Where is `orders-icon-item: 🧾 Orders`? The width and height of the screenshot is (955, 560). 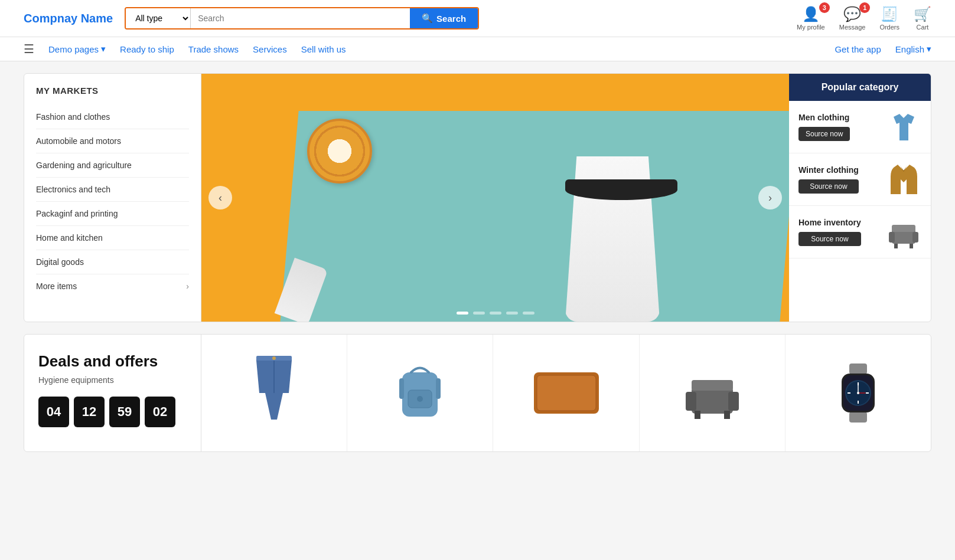
orders-icon-item: 🧾 Orders is located at coordinates (889, 18).